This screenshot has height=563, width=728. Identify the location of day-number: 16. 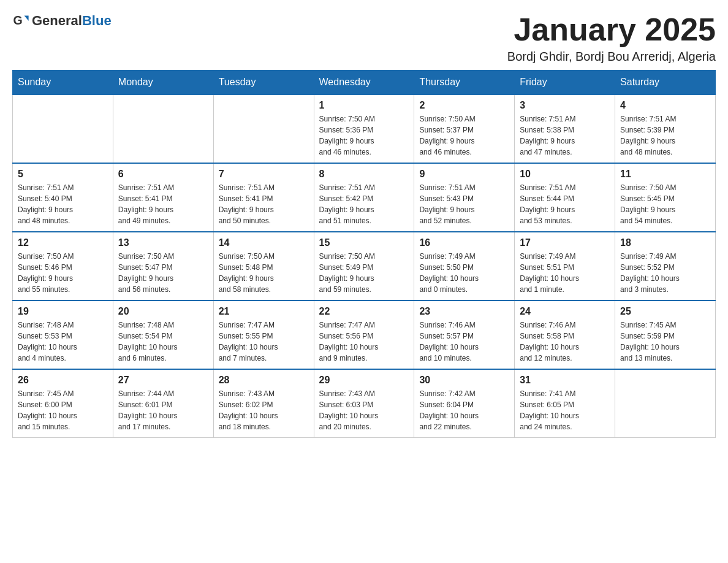
(464, 243).